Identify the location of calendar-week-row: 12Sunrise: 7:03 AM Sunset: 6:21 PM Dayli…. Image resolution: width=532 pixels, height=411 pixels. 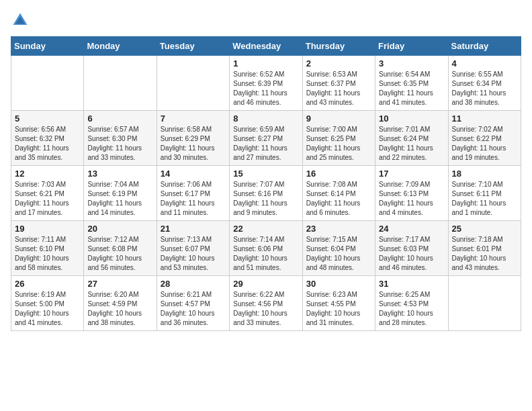
(266, 193).